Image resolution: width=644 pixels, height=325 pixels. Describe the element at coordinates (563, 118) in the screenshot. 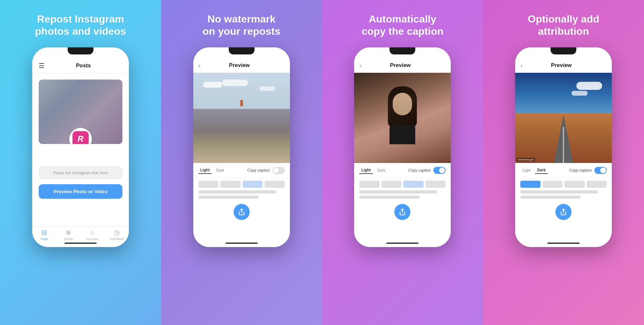

I see `road-background: blasterdanger` at that location.